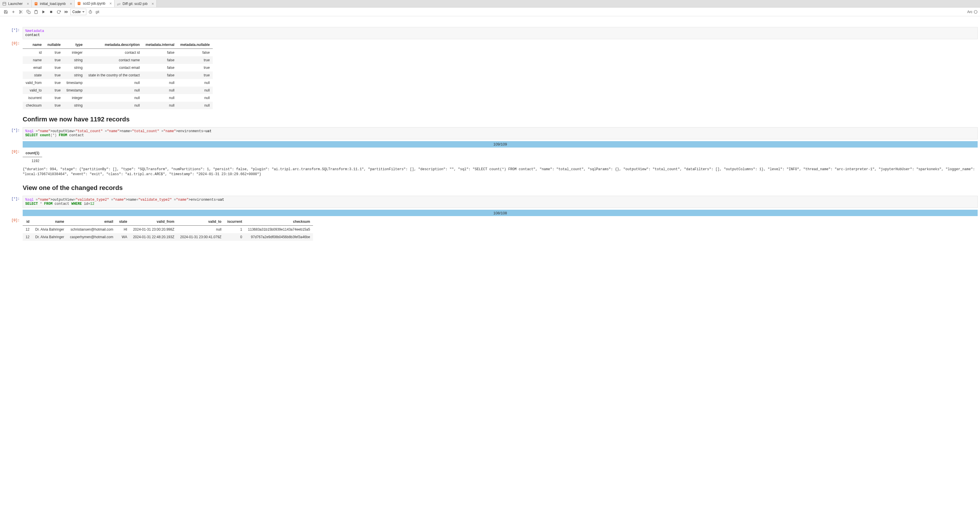 The width and height of the screenshot is (980, 517). Describe the element at coordinates (490, 75) in the screenshot. I see `output-cell-metadata: [0]: namenullabletypemetadata.descriptio…` at that location.